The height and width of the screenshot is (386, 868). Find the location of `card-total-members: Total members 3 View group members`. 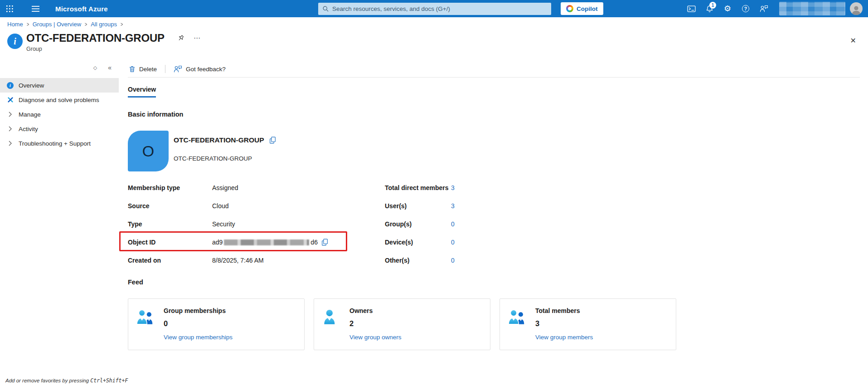

card-total-members: Total members 3 View group members is located at coordinates (588, 324).